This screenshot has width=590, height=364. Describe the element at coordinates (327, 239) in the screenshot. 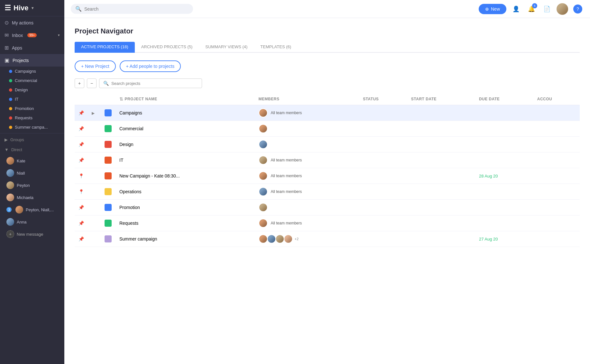

I see `table-row: 📌 Summer campaign ★ +2` at that location.